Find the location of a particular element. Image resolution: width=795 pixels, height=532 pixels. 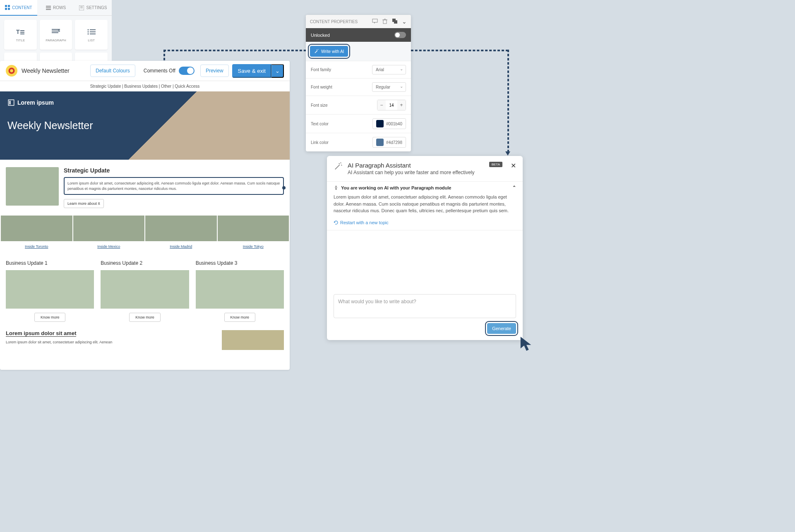

font-weight-select: Regular is located at coordinates (389, 87).